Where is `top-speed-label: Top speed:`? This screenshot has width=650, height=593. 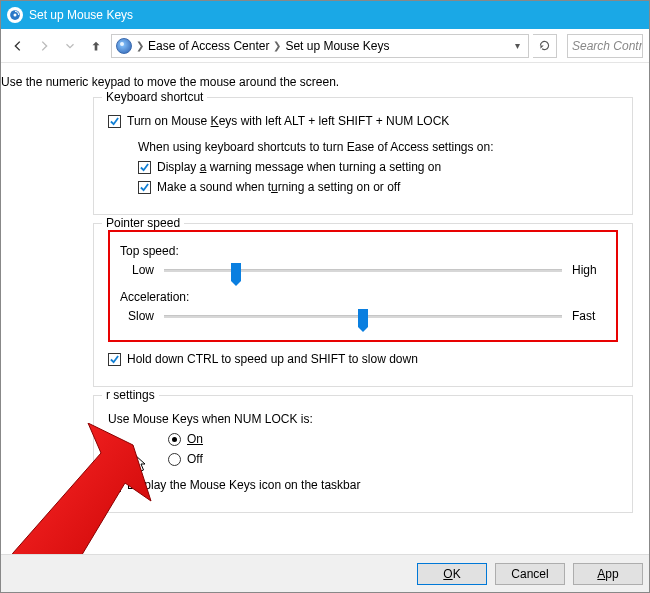
top-speed-label: Top speed: is located at coordinates (363, 251).